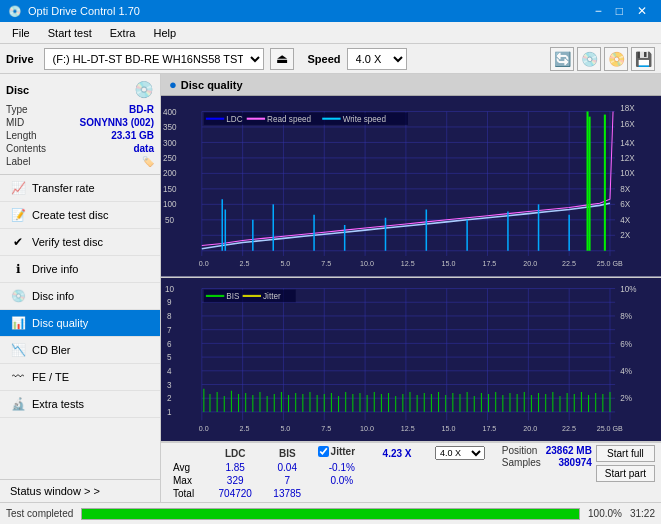 Image resolution: width=661 pixels, height=524 pixels. I want to click on disc-info-icon: 💿, so click(18, 296).